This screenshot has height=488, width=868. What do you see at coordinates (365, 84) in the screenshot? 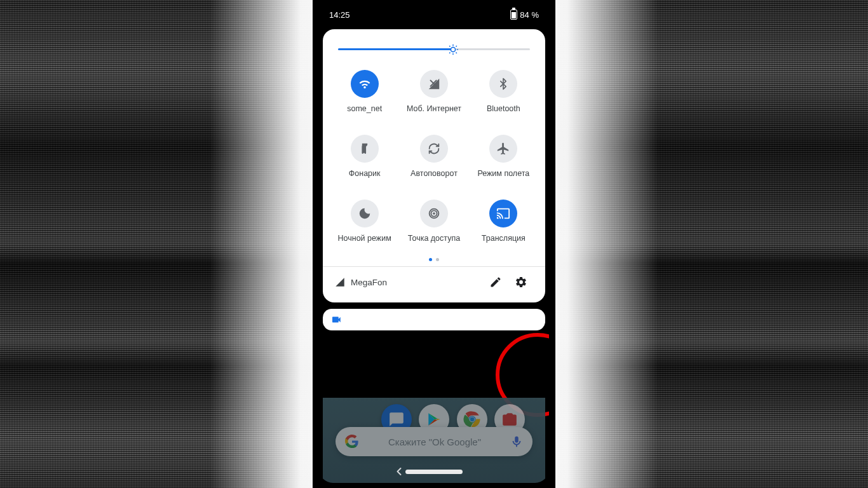
I see `wifi-icon` at bounding box center [365, 84].